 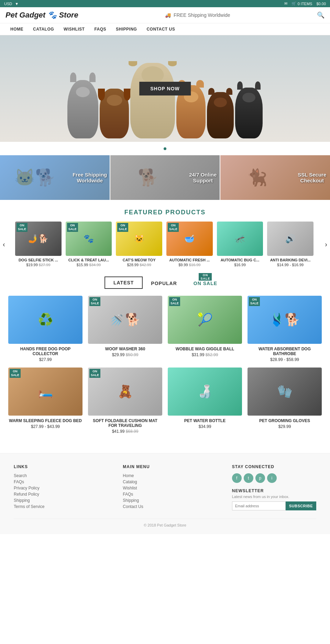 What do you see at coordinates (38, 239) in the screenshot?
I see `product-img-1: ONSALE 🤳🐕` at bounding box center [38, 239].